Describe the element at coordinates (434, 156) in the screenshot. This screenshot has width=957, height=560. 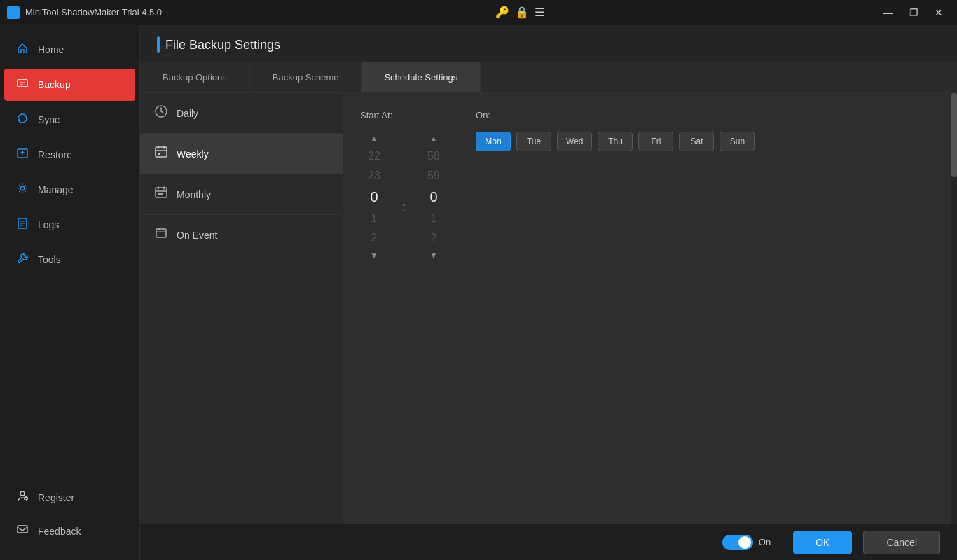
I see `minute-prev2: 58` at that location.